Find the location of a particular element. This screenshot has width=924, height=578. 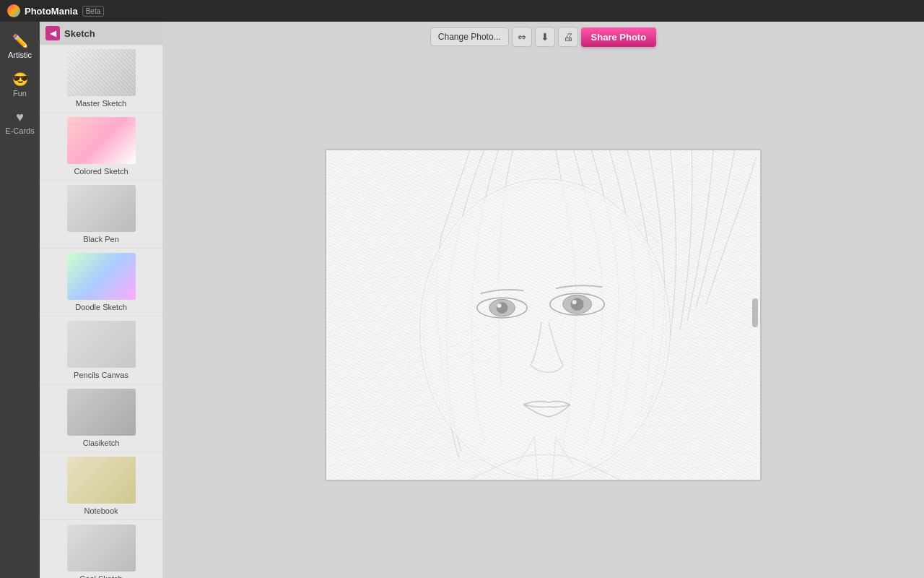

sidebar-item-label-artistic: Artistic is located at coordinates (20, 55).